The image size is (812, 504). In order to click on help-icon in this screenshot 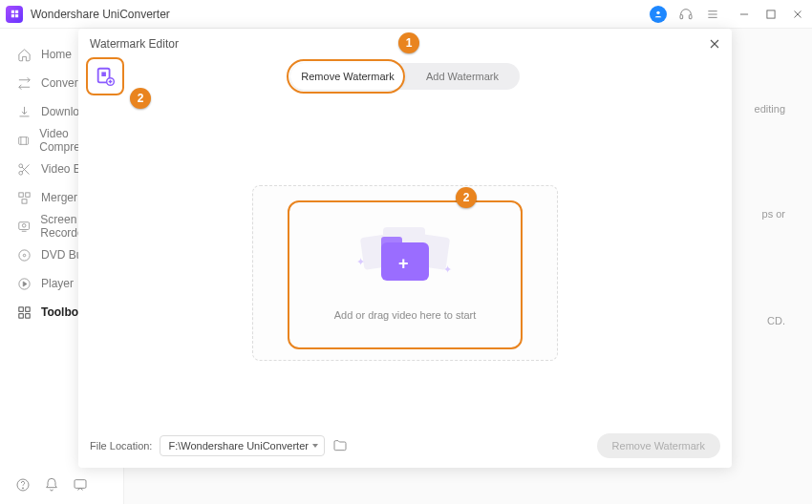, I will do `click(23, 485)`.